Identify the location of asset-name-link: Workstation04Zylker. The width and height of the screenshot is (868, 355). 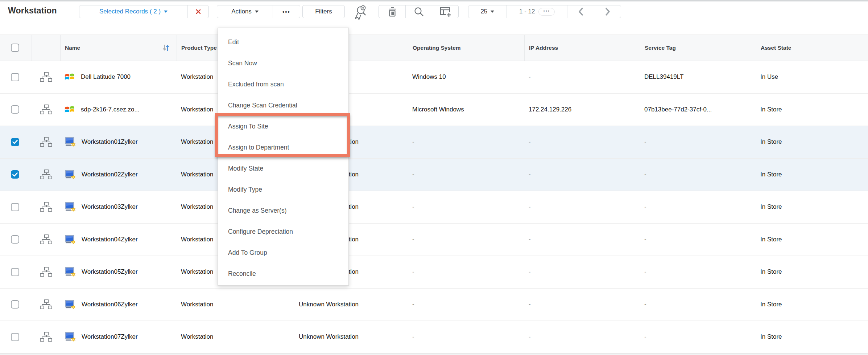
(109, 240).